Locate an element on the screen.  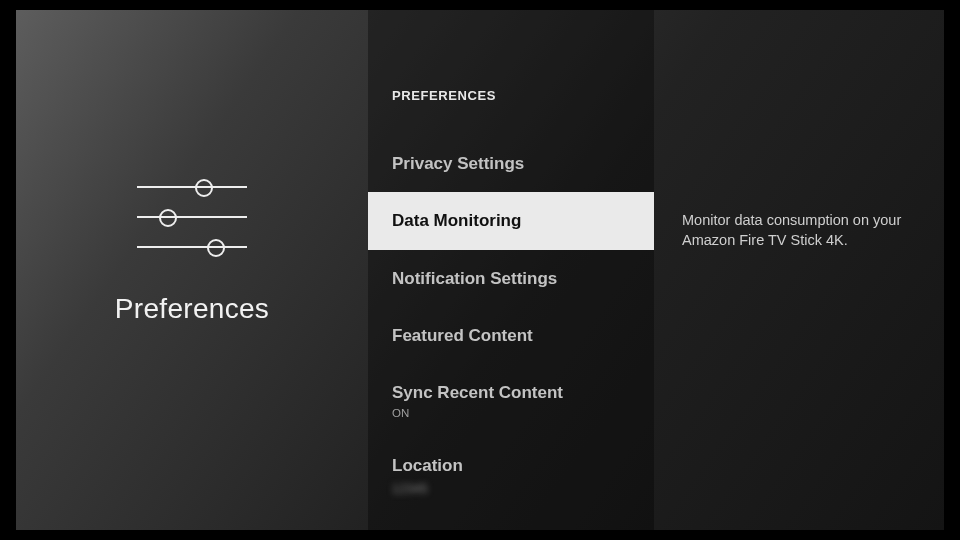
menu-item-label: Featured Content is located at coordinates (511, 336).